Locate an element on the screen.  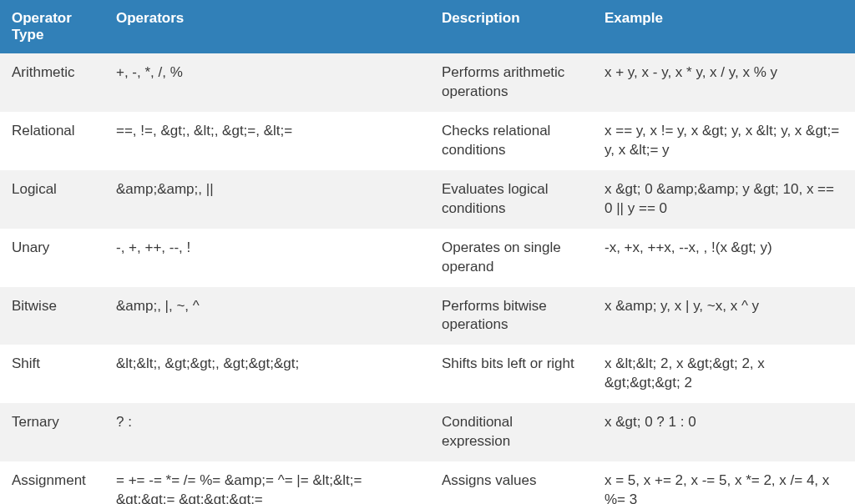
cell-operators: +, -, *, /, % is located at coordinates (267, 83).